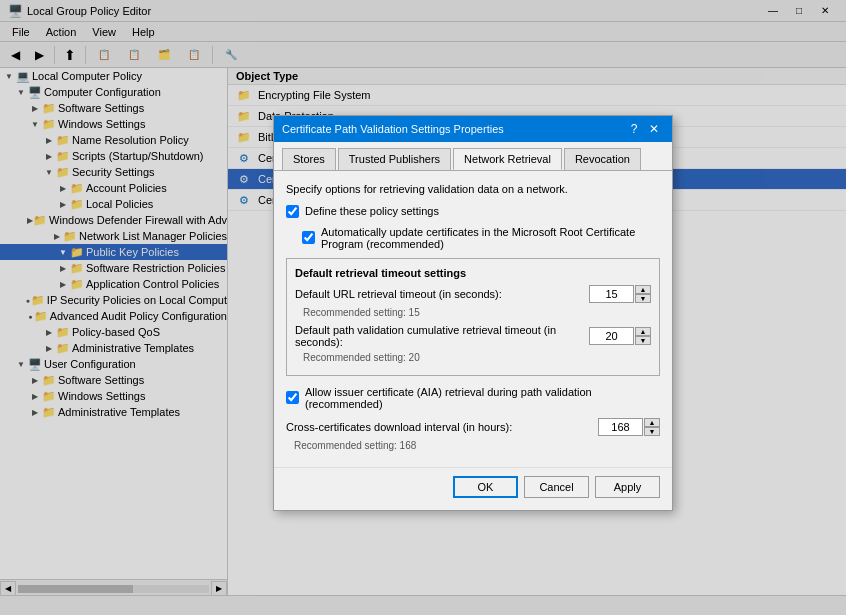 The width and height of the screenshot is (846, 615). Describe the element at coordinates (486, 487) in the screenshot. I see `ok-button: OK` at that location.